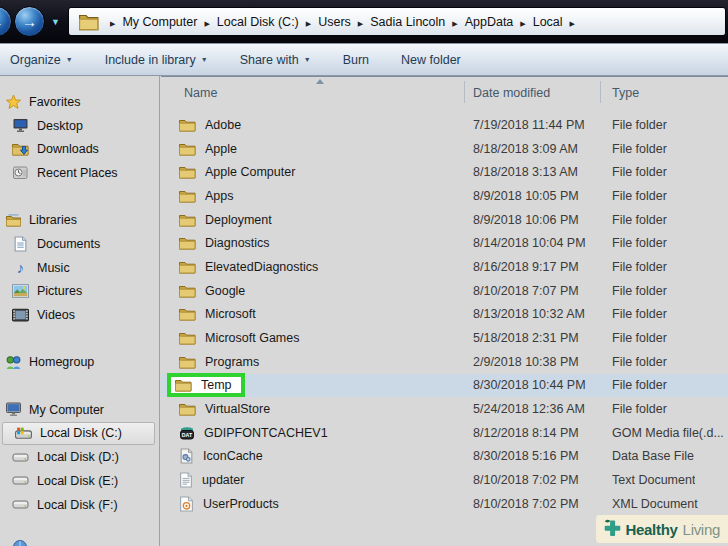 The width and height of the screenshot is (728, 546). I want to click on sidebar-group-my-computer: My Computer, so click(80, 410).